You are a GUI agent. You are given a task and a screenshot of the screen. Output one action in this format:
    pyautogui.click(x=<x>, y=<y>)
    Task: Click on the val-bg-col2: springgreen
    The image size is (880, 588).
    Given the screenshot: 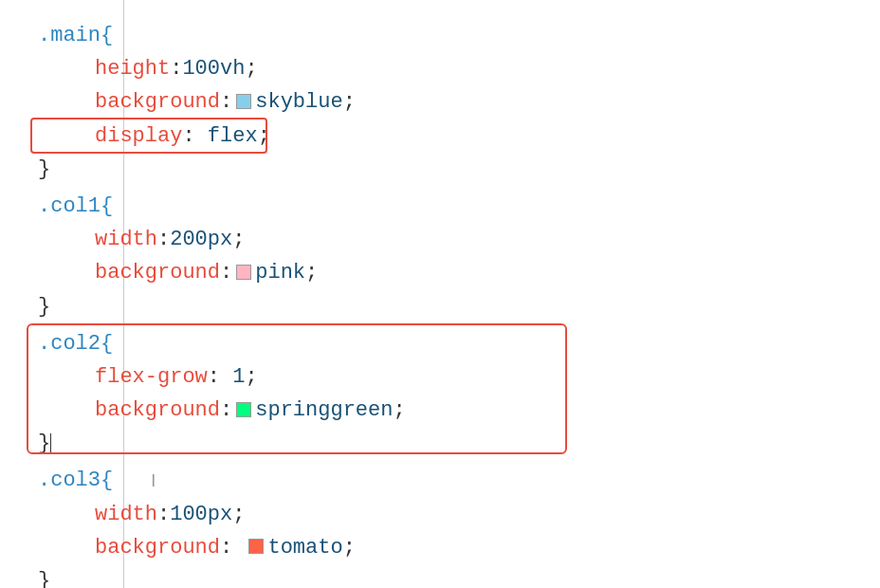 What is the action you would take?
    pyautogui.click(x=324, y=410)
    